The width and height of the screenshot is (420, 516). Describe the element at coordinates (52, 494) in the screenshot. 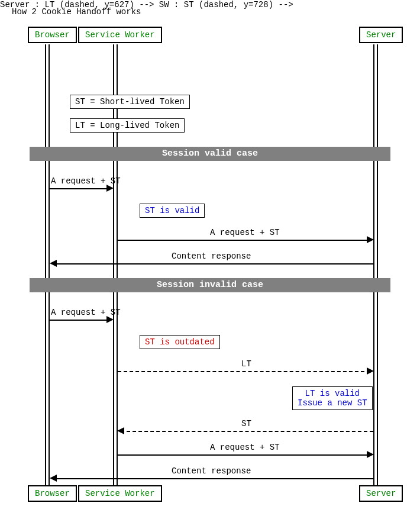

I see `participant-browser-bottom: Browser` at that location.